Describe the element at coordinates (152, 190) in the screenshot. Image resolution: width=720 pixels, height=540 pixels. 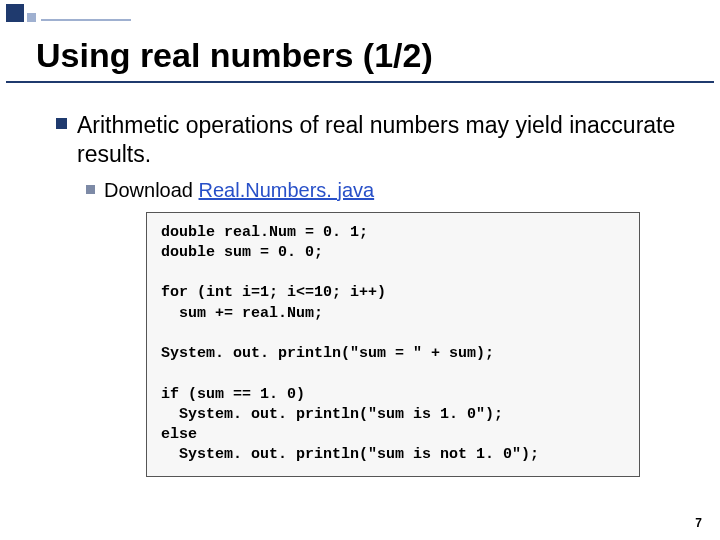
I see `sub-bullet-prefix: Download` at that location.